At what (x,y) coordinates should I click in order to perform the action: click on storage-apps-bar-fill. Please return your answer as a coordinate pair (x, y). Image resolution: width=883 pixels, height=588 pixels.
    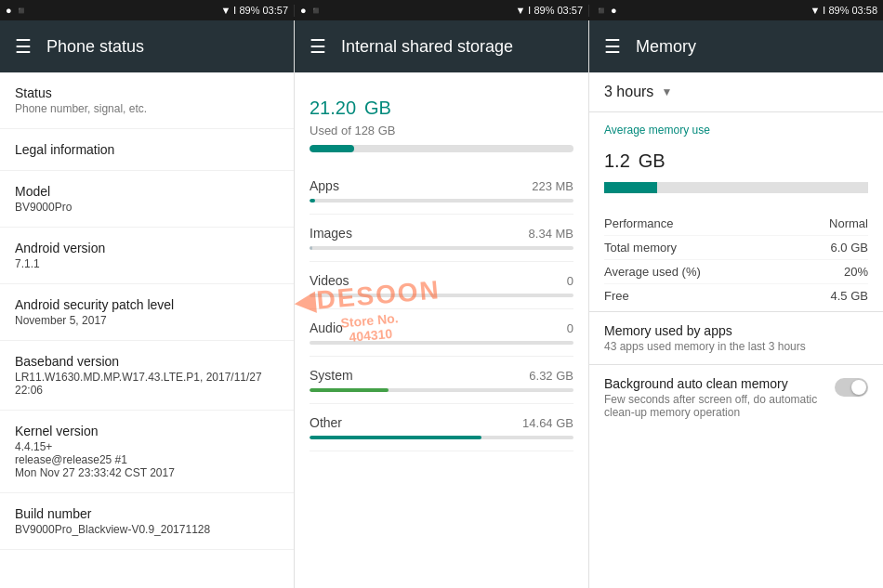
    Looking at the image, I should click on (312, 201).